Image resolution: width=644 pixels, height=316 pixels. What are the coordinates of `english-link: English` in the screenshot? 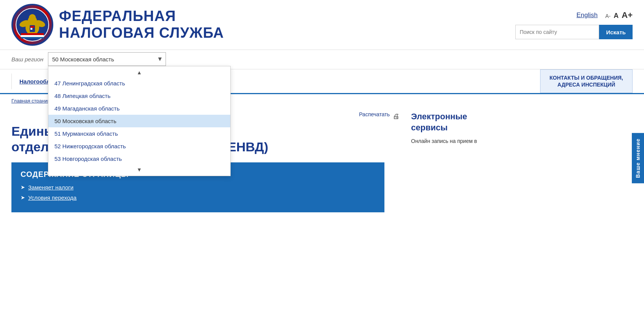 It's located at (587, 15).